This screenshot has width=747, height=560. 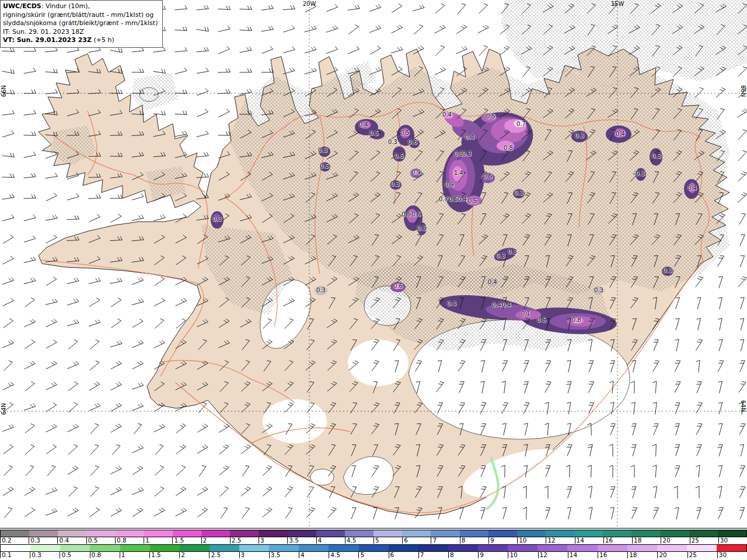 I want to click on scale-value: 0.3, so click(x=34, y=540).